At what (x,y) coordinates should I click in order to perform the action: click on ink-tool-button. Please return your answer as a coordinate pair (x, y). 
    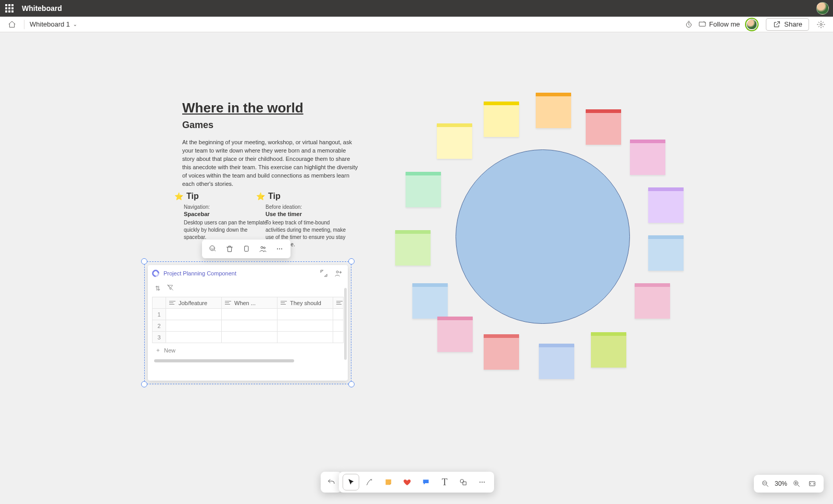
    Looking at the image, I should click on (370, 482).